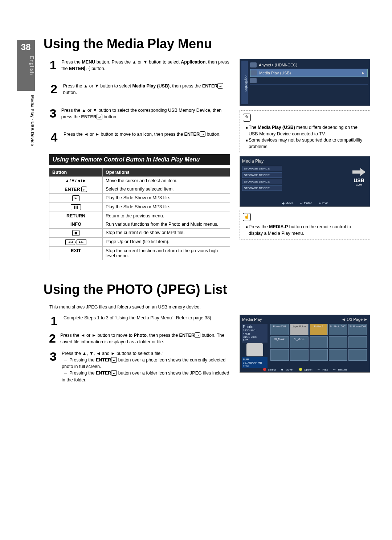  Describe the element at coordinates (137, 321) in the screenshot. I see `step-text: Complete Steps 1 to 3 of "Using the Medi…` at that location.